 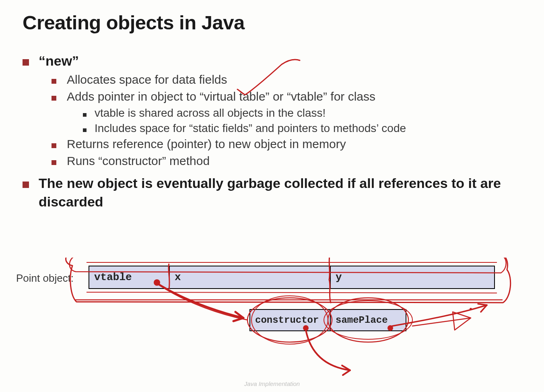 I want to click on bullet-text: Returns reference (pointer) to new objec…, so click(x=206, y=144).